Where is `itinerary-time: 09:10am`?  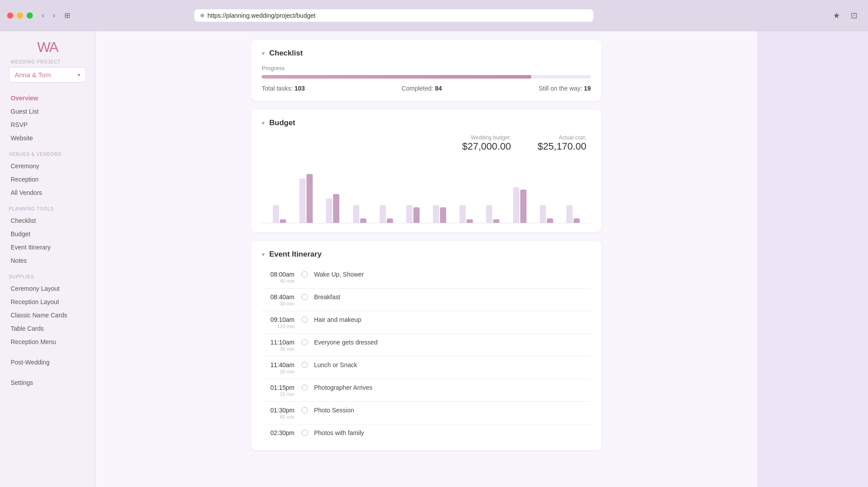
itinerary-time: 09:10am is located at coordinates (283, 320).